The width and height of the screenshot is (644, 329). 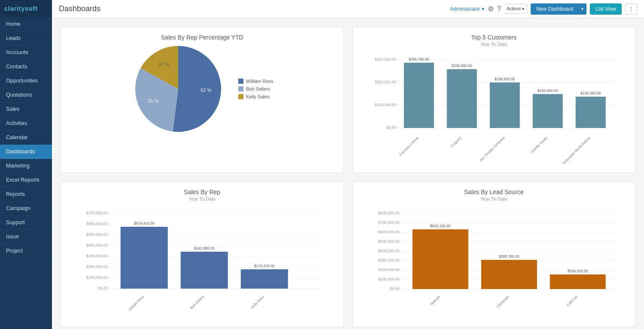 I want to click on sidebar-item-quotations: Quotations, so click(x=26, y=95).